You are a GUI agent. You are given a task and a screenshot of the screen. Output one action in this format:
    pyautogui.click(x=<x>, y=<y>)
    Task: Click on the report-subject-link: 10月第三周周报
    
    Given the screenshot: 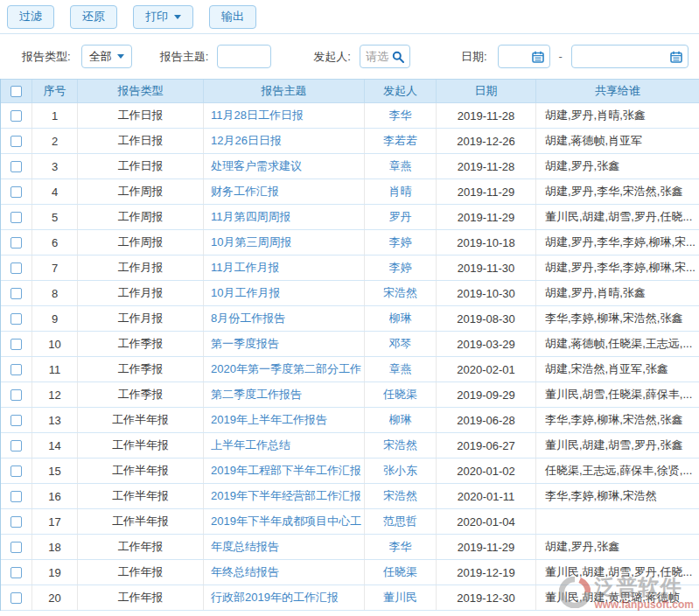 What is the action you would take?
    pyautogui.click(x=251, y=242)
    